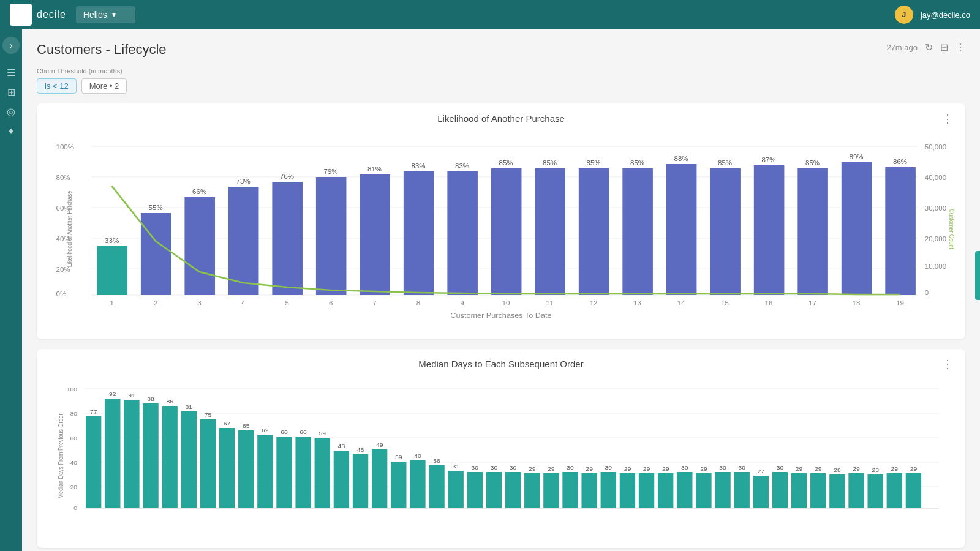  What do you see at coordinates (287, 176) in the screenshot?
I see `svg-text: 76%` at bounding box center [287, 176].